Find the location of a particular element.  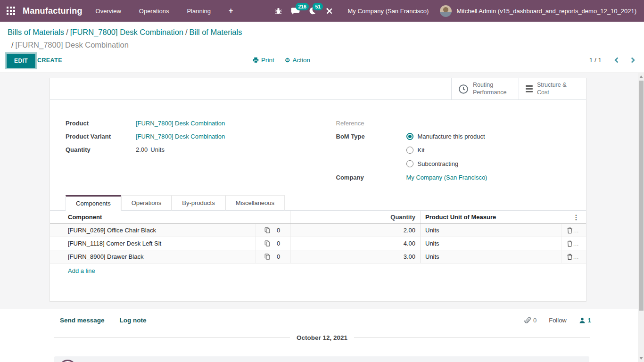

bom-type-option-0-label: Manufacture this product is located at coordinates (452, 137).